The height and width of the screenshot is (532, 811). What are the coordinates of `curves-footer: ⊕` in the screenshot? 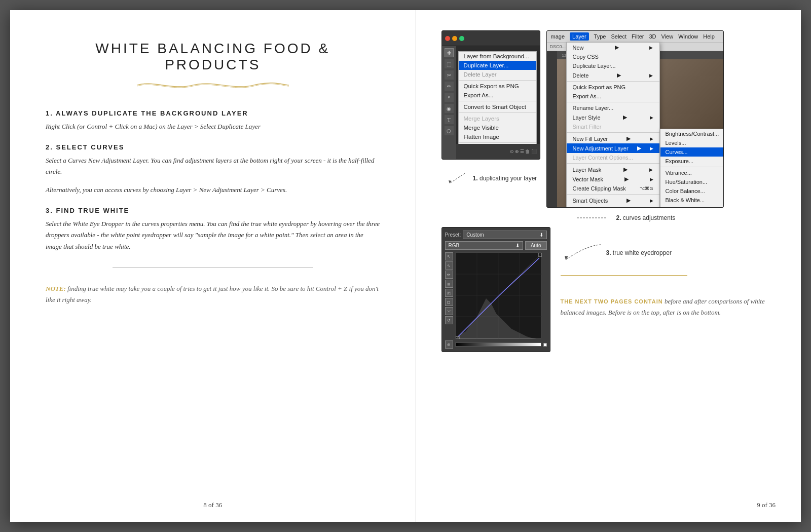 It's located at (496, 345).